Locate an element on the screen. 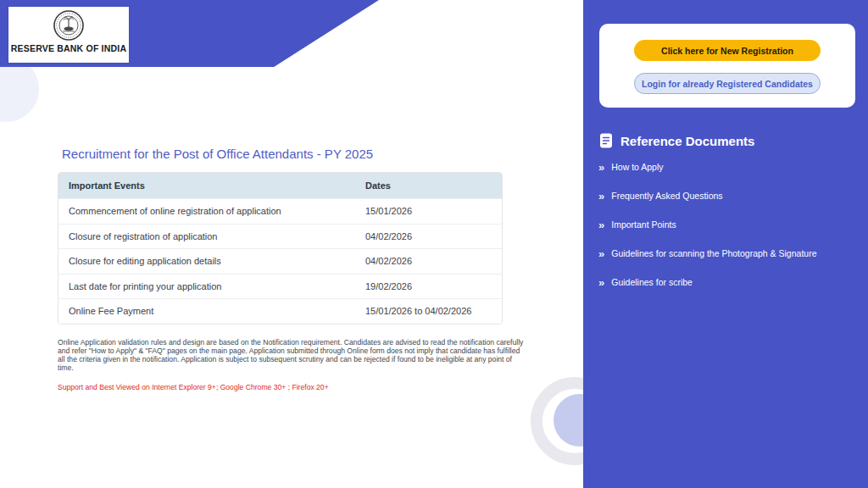  ref-link-label: Guidelines for scribe is located at coordinates (652, 282).